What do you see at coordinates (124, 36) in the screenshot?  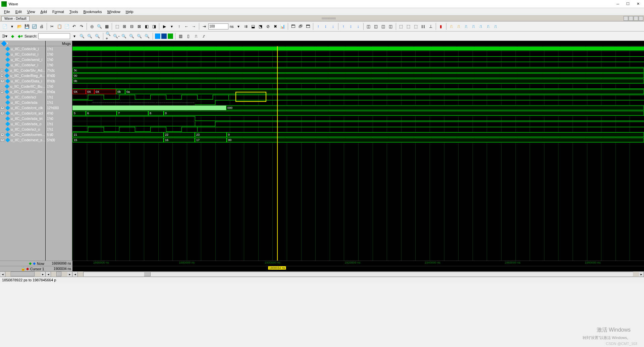 I see `zoom-full-button: 🔍` at bounding box center [124, 36].